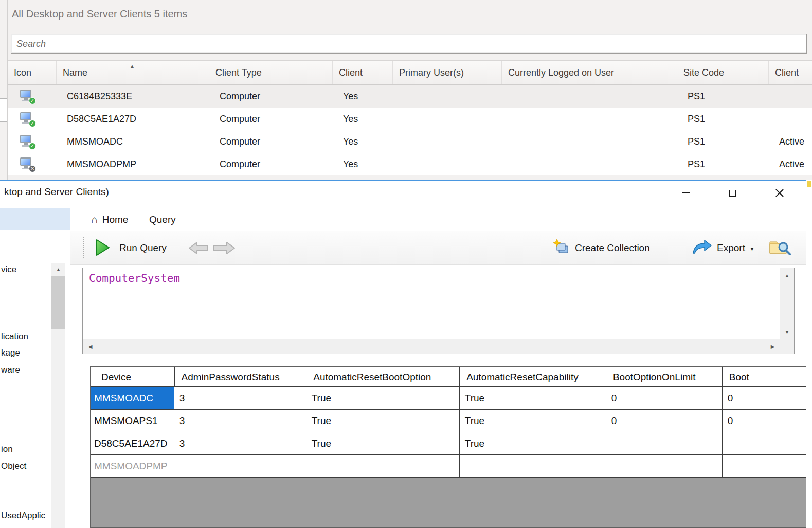  What do you see at coordinates (23, 516) in the screenshot?
I see `sidebar-item: UsedApplic` at bounding box center [23, 516].